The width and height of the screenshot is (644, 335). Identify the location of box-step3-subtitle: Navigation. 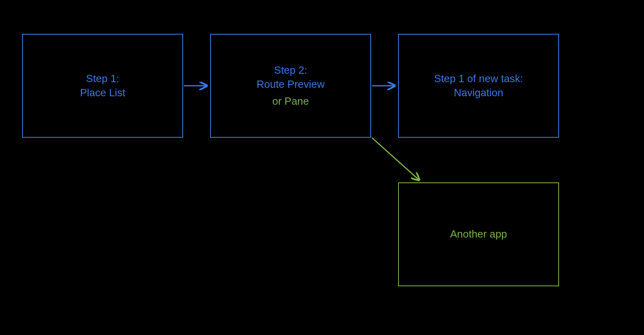
(479, 93).